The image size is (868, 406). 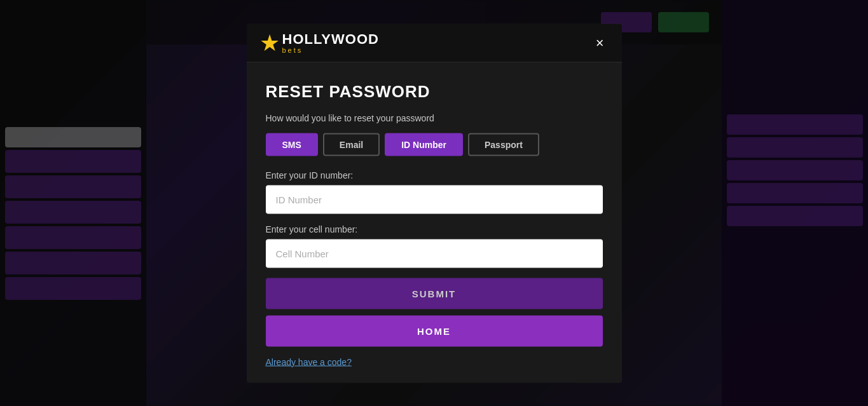 I want to click on cell-number-label: Enter your cell number:, so click(x=434, y=229).